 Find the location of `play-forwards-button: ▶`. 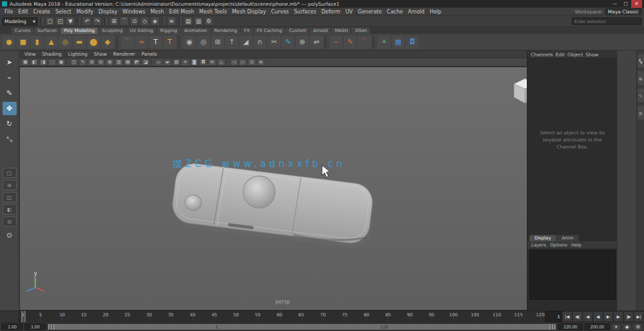

play-forwards-button: ▶ is located at coordinates (608, 316).